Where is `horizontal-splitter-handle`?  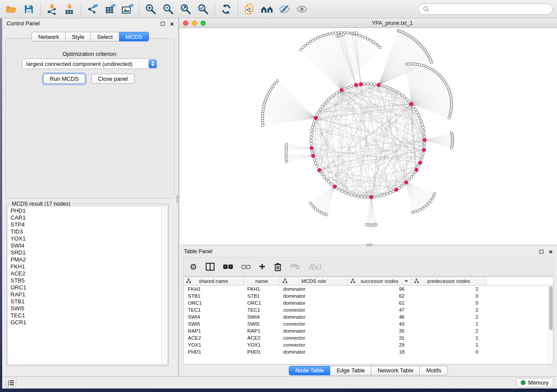
horizontal-splitter-handle is located at coordinates (370, 245).